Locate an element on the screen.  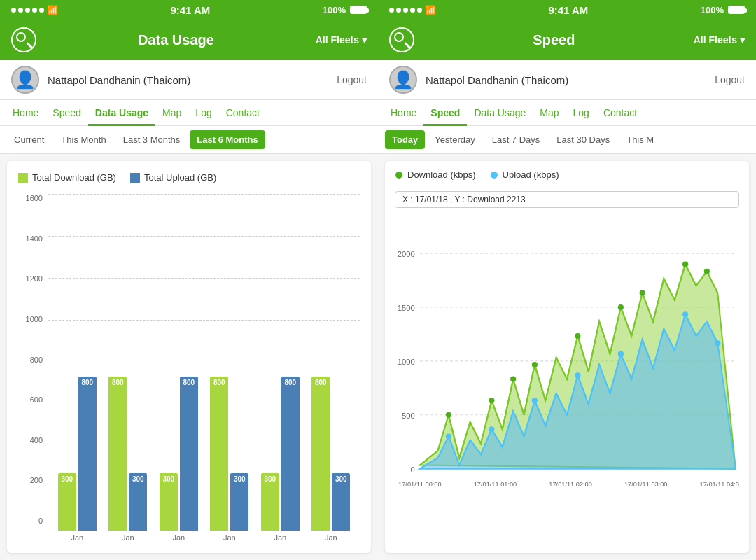
right-nav-home: Home is located at coordinates (403, 113).